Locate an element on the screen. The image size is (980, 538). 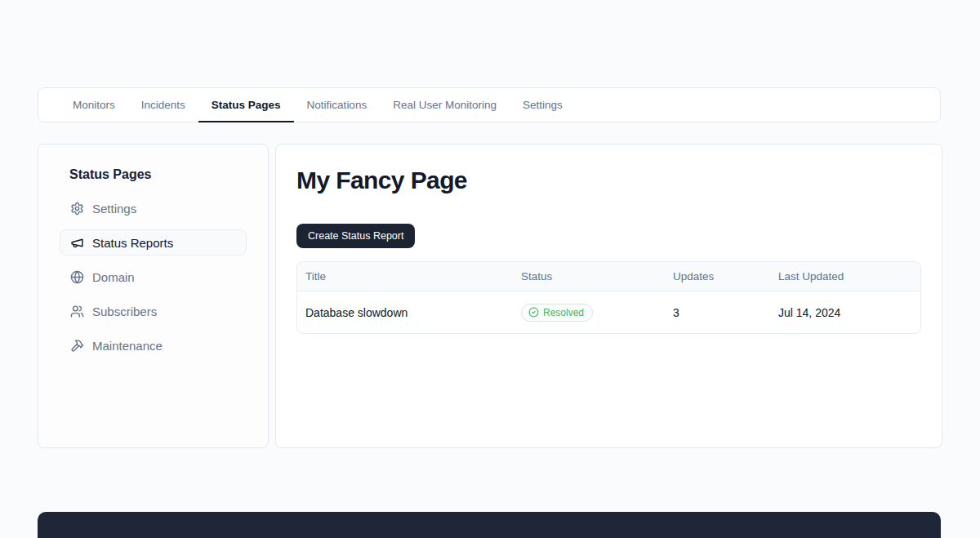
tab-monitors: Monitors is located at coordinates (94, 104).